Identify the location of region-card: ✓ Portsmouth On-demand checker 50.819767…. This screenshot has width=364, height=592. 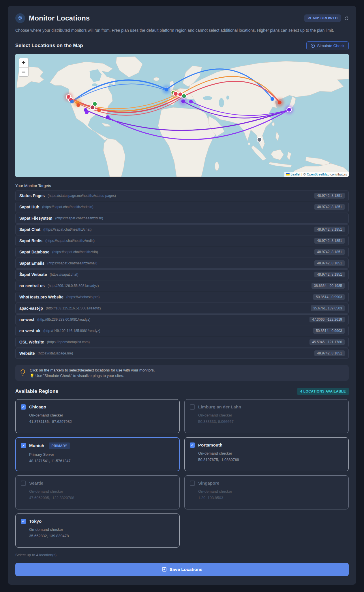
(267, 454).